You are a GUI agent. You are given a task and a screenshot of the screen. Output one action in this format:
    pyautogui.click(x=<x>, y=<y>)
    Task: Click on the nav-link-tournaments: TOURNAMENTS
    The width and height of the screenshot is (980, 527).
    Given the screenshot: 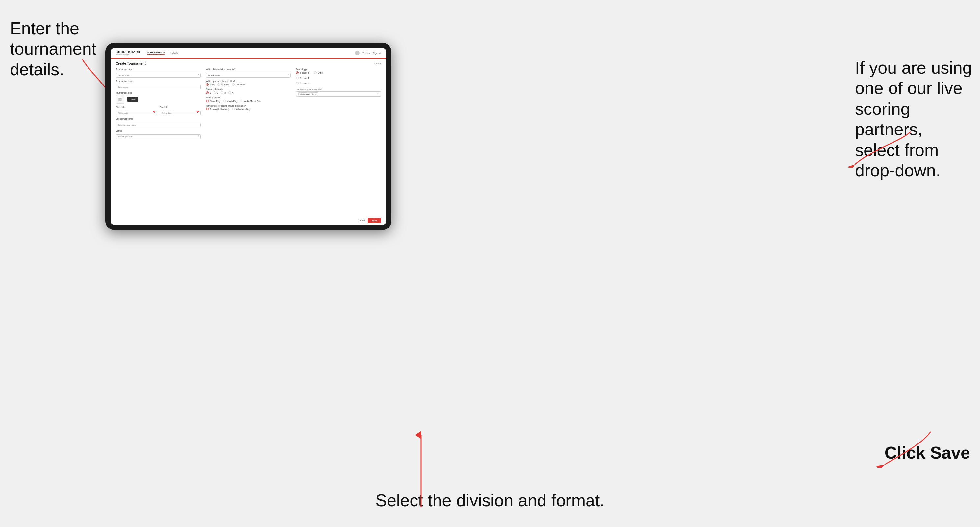 What is the action you would take?
    pyautogui.click(x=156, y=53)
    